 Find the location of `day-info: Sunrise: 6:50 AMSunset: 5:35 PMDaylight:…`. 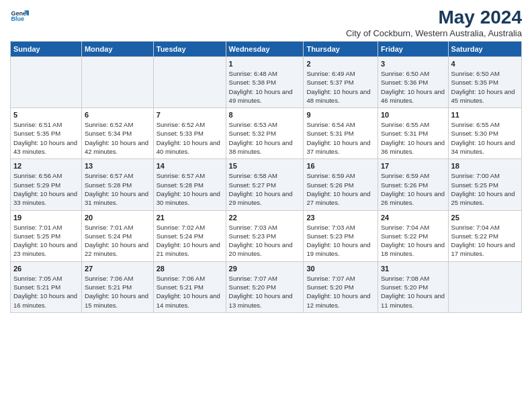

day-info: Sunrise: 6:50 AMSunset: 5:35 PMDaylight:… is located at coordinates (485, 87).